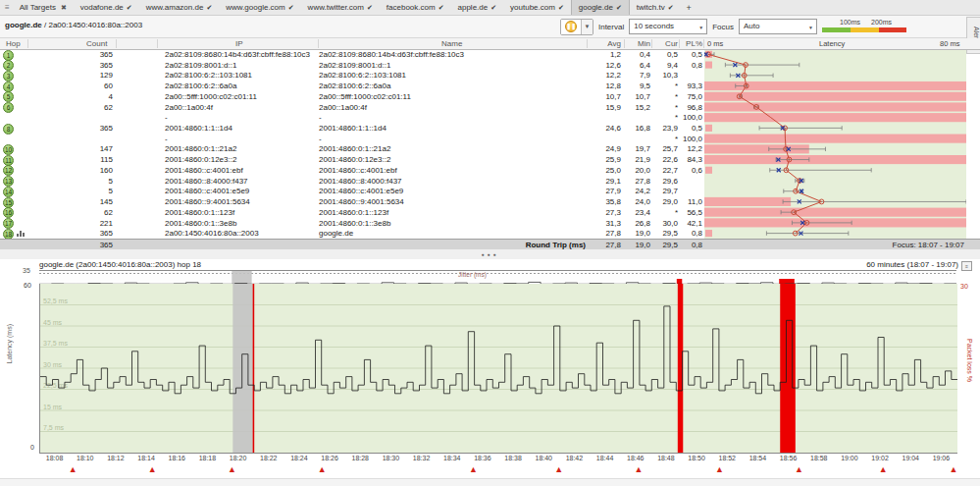 This screenshot has width=980, height=486. Describe the element at coordinates (912, 265) in the screenshot. I see `timeline-range-label: 60 minutes (18:07 - 19:07)` at that location.